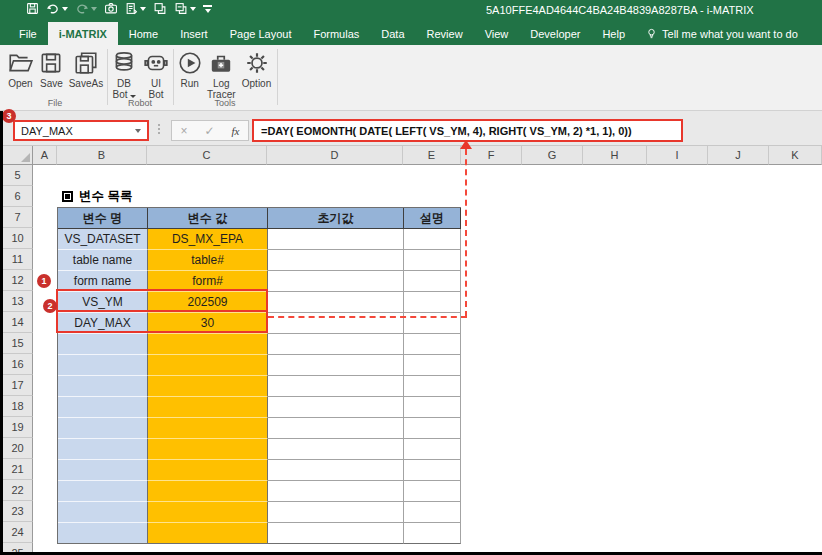  I want to click on row-header-15: 15, so click(18, 344).